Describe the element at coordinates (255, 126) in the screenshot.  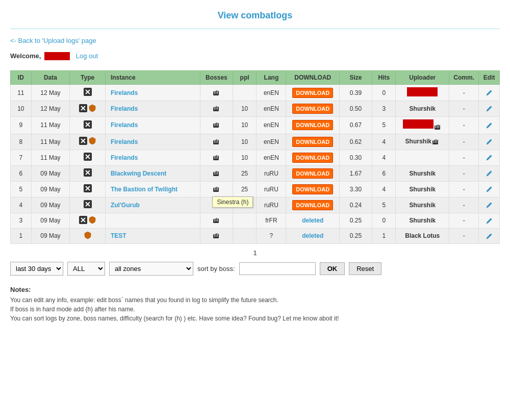
I see `table-row: 9 11 May Firelands 10 enEN DOWNLOAD 0.67…` at that location.